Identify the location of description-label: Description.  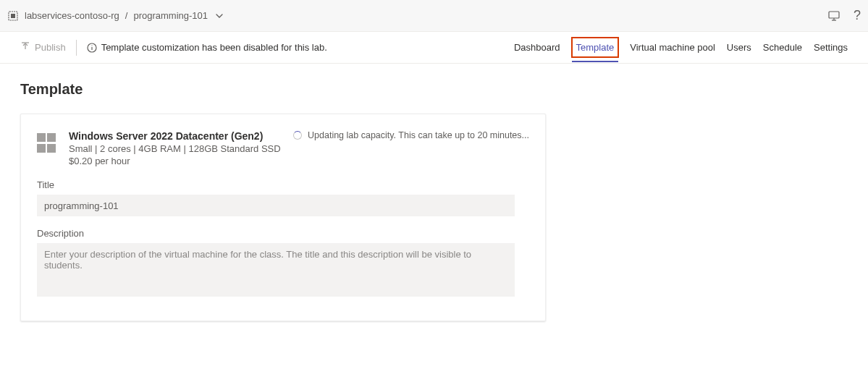
(283, 233).